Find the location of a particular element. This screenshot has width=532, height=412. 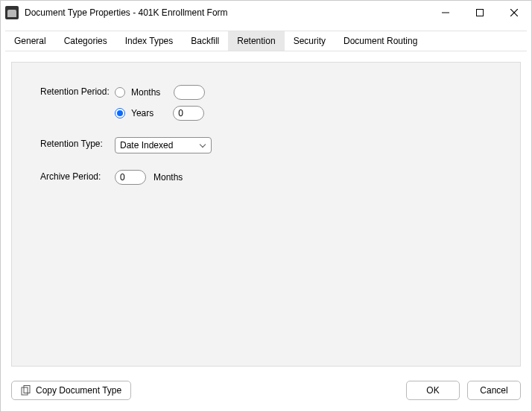

maximize-button is located at coordinates (480, 13).